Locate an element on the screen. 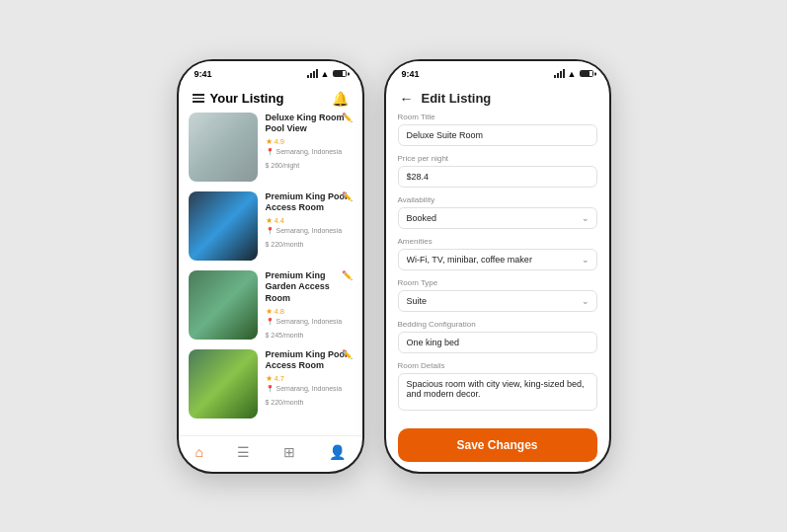 This screenshot has height=532, width=787. card-location-1: 📍 Semarang, Indonesia is located at coordinates (309, 152).